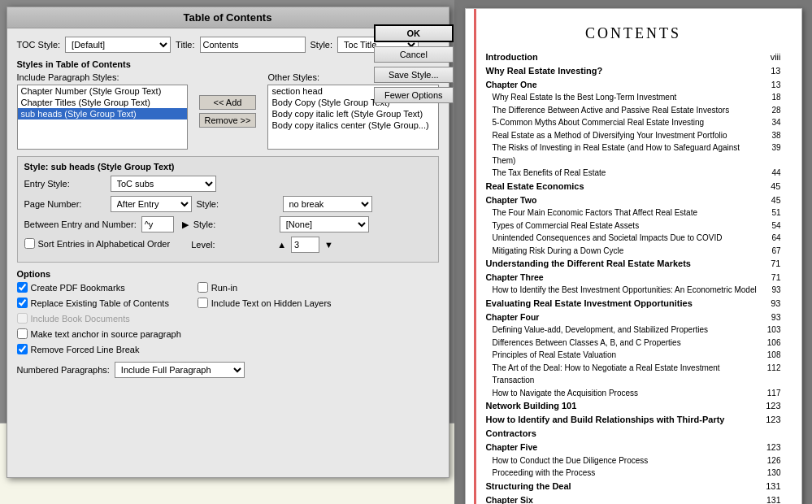 The height and width of the screenshot is (504, 812). Describe the element at coordinates (771, 238) in the screenshot. I see `toc-entry-page: 64` at that location.